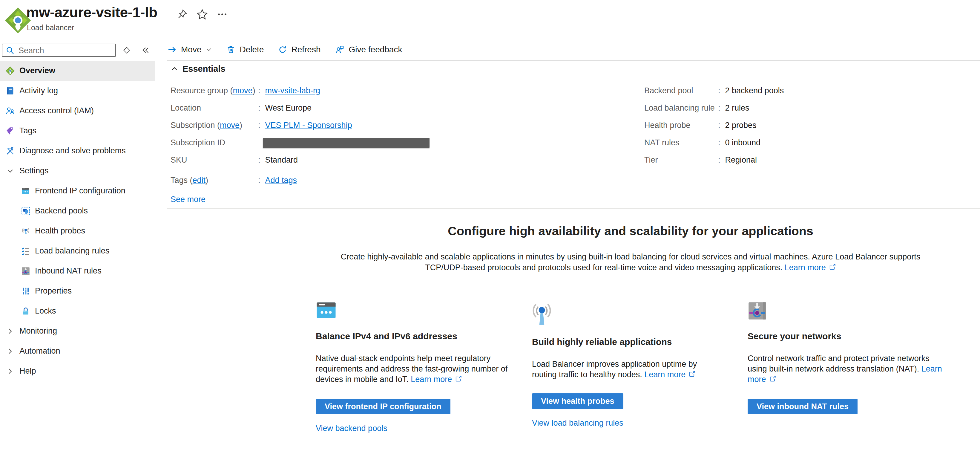 This screenshot has height=463, width=980. What do you see at coordinates (10, 91) in the screenshot?
I see `activity-log-icon` at bounding box center [10, 91].